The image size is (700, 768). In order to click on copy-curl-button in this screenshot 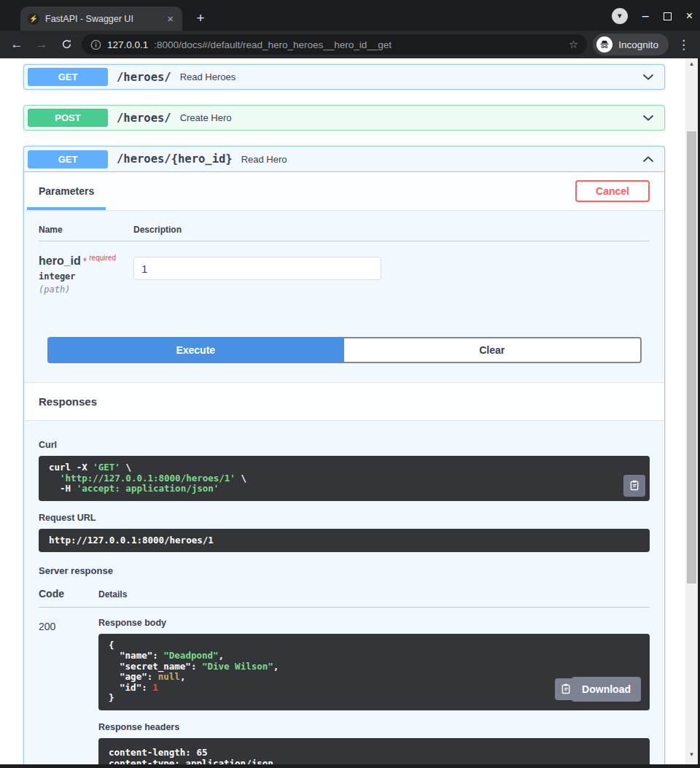, I will do `click(634, 486)`.